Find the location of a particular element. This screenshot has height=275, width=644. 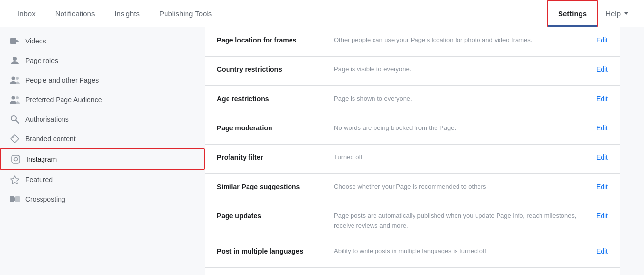

setting-desc: Ability to write posts in multiple langu… is located at coordinates (464, 251).